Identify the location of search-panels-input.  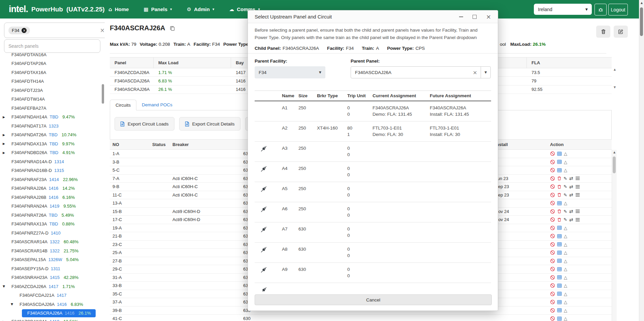
(52, 46).